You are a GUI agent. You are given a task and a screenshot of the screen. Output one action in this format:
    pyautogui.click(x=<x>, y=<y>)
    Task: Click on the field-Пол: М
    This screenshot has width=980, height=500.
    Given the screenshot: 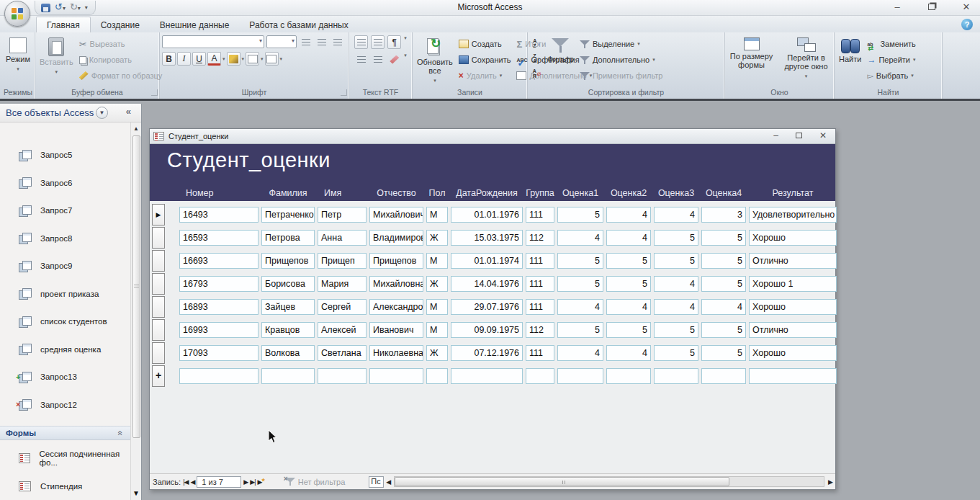 What is the action you would take?
    pyautogui.click(x=437, y=307)
    